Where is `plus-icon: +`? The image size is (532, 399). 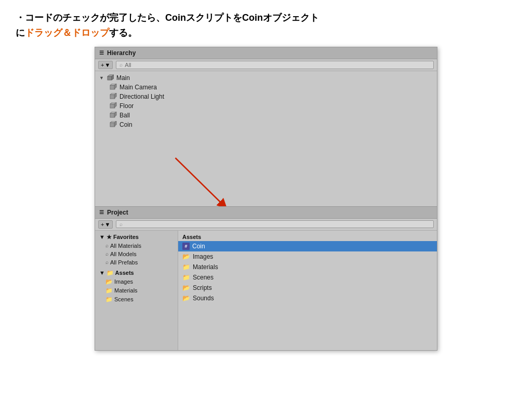 plus-icon: + is located at coordinates (102, 65).